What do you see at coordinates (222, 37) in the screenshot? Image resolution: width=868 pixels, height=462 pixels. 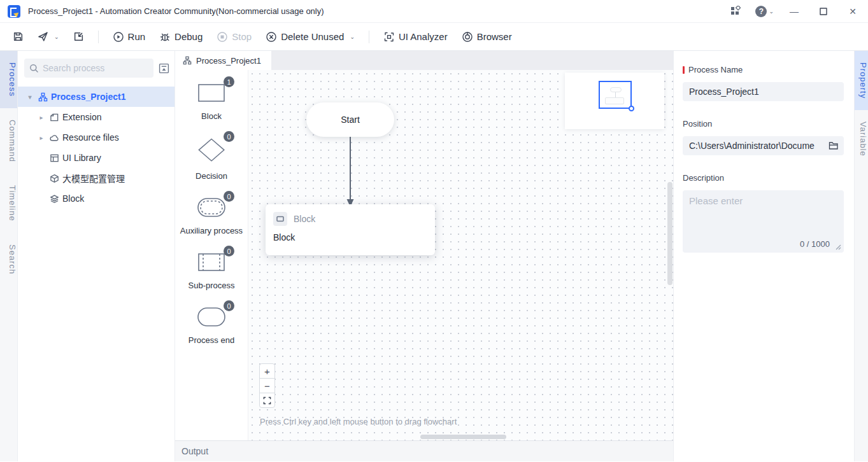 I see `stop-icon` at bounding box center [222, 37].